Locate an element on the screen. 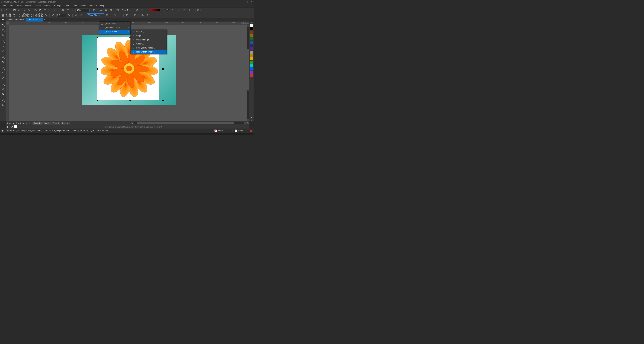 The image size is (644, 344). menu-table: Table is located at coordinates (75, 6).